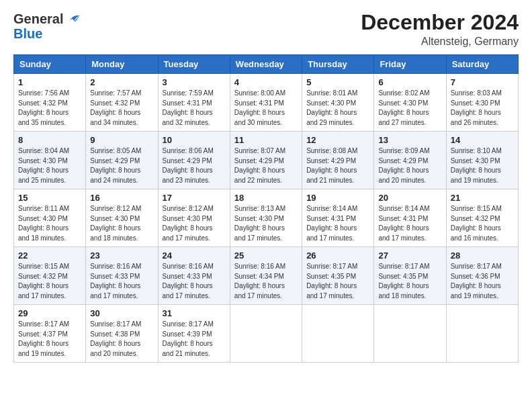 The width and height of the screenshot is (532, 411). I want to click on logo-blue: Blue, so click(28, 34).